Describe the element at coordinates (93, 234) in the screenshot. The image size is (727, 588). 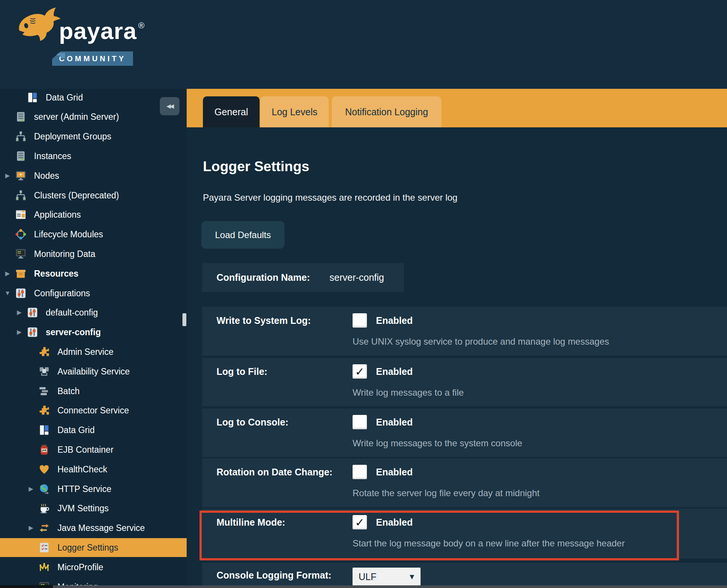
I see `sidebar-item-lifecycle-modules: Lifecycle Modules` at that location.